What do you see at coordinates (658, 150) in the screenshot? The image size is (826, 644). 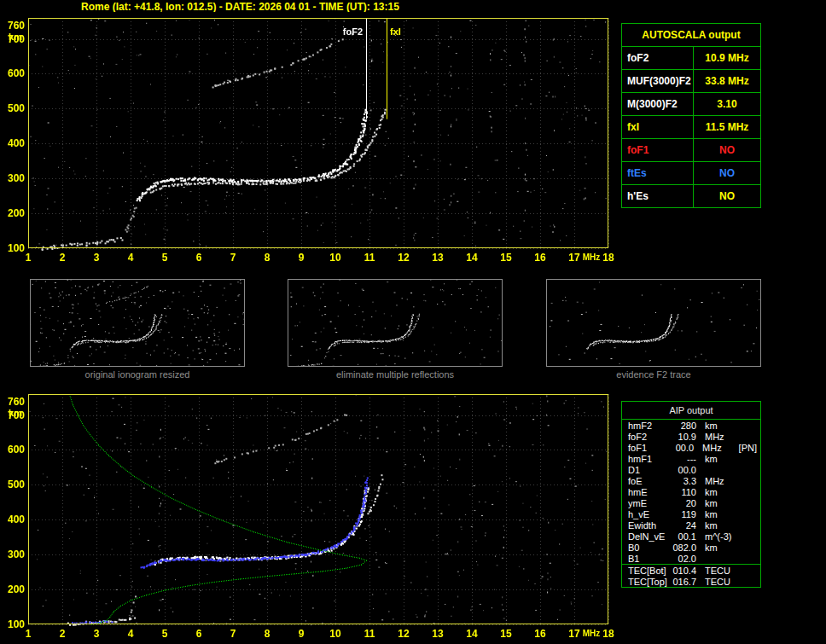 I see `autoscala-row-label: foF1` at bounding box center [658, 150].